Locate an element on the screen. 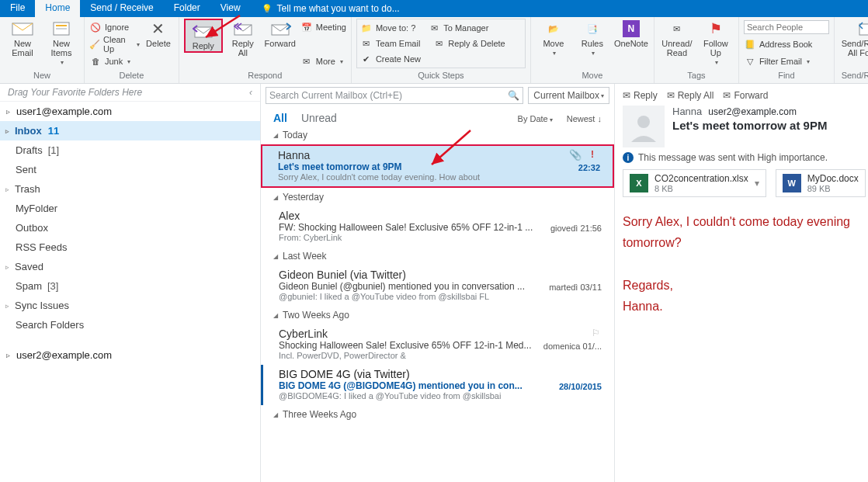 The height and width of the screenshot is (482, 868). menu-file: File is located at coordinates (17, 9).